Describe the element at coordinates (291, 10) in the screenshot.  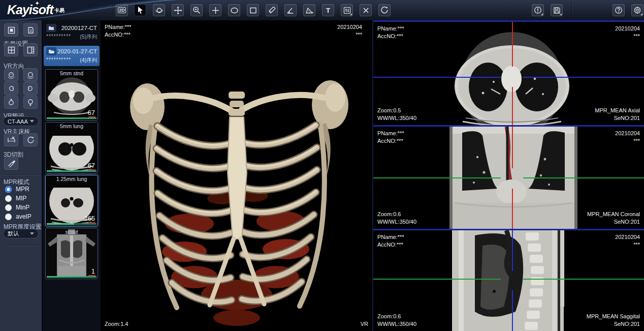
I see `angle-tool-button` at that location.